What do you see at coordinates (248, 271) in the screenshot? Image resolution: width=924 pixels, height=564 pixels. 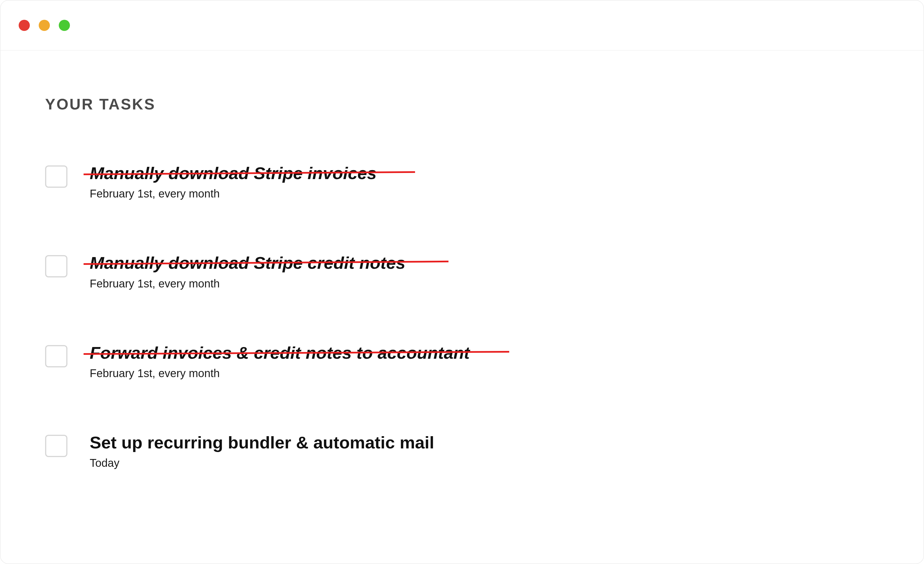 I see `task-body: Manually download Stripe credit notesFeb…` at bounding box center [248, 271].